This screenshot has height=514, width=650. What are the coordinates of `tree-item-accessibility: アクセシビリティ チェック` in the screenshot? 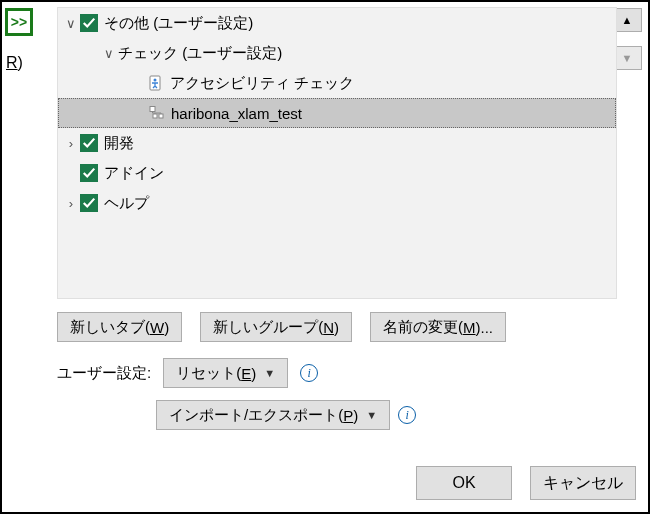 It's located at (337, 83).